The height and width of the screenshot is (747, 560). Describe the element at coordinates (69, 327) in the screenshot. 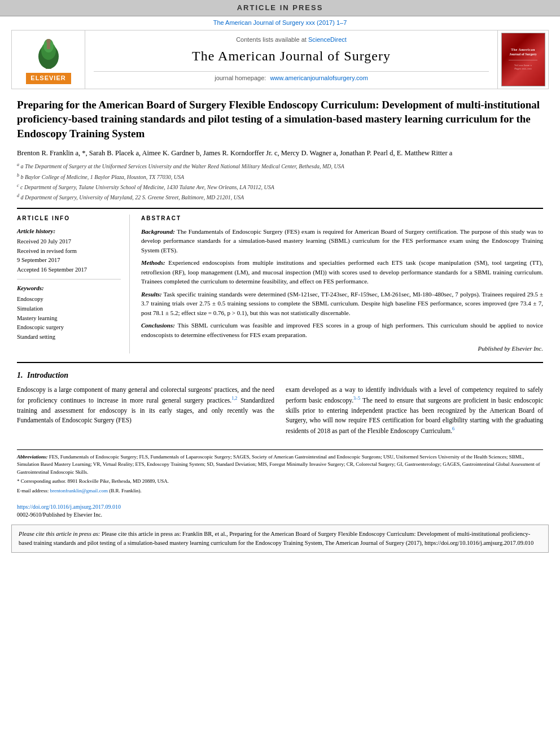

I see `keyword-3: Endoscopic surgery` at that location.